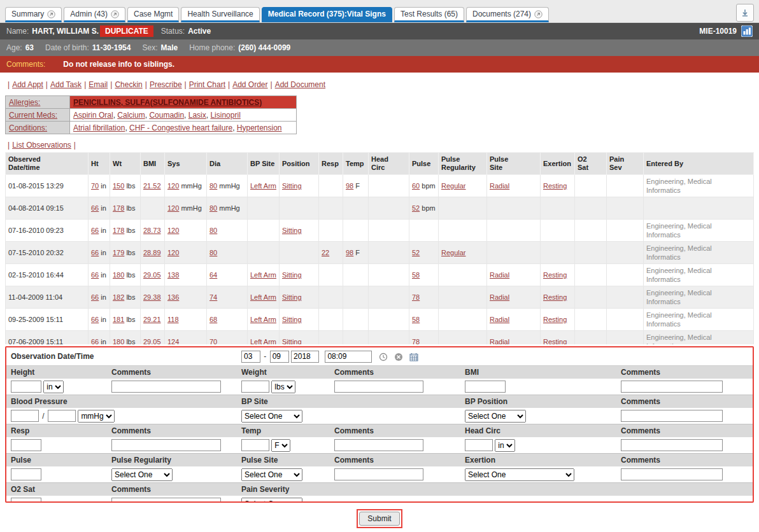  Describe the element at coordinates (255, 387) in the screenshot. I see `weight-input` at that location.